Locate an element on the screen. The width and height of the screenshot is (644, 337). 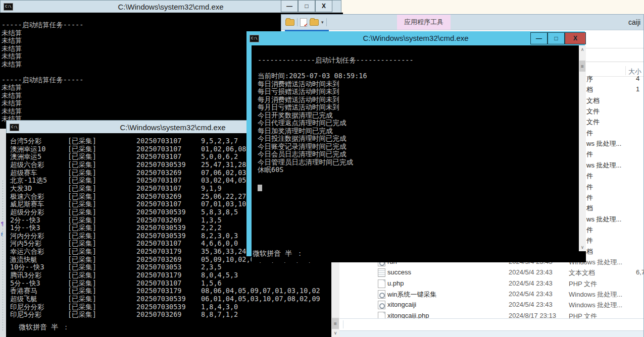
lottery-name: 幸运六合彩 is located at coordinates (27, 252).